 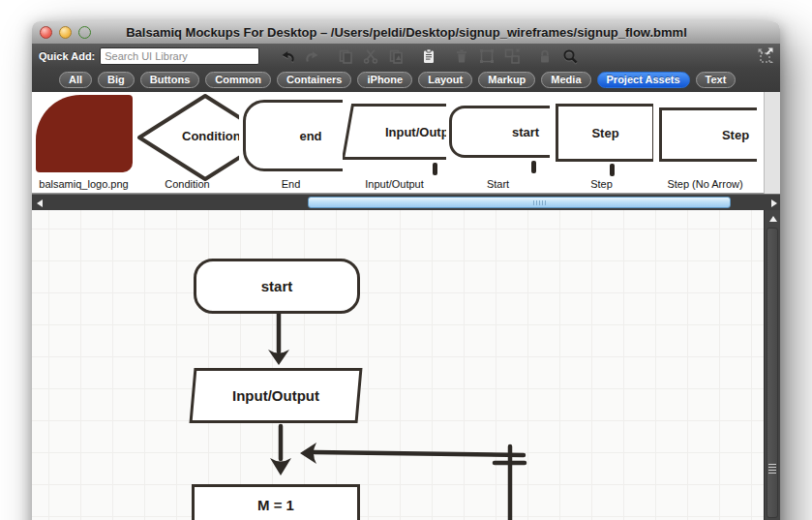 What do you see at coordinates (766, 56) in the screenshot?
I see `fullscreen-icon` at bounding box center [766, 56].